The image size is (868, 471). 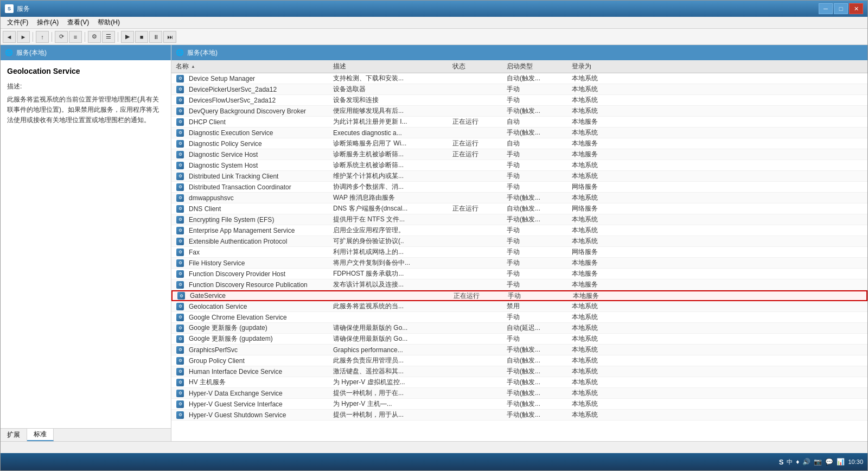 What do you see at coordinates (391, 111) in the screenshot?
I see `service-desc: 便应用能够发现具有后...` at bounding box center [391, 111].